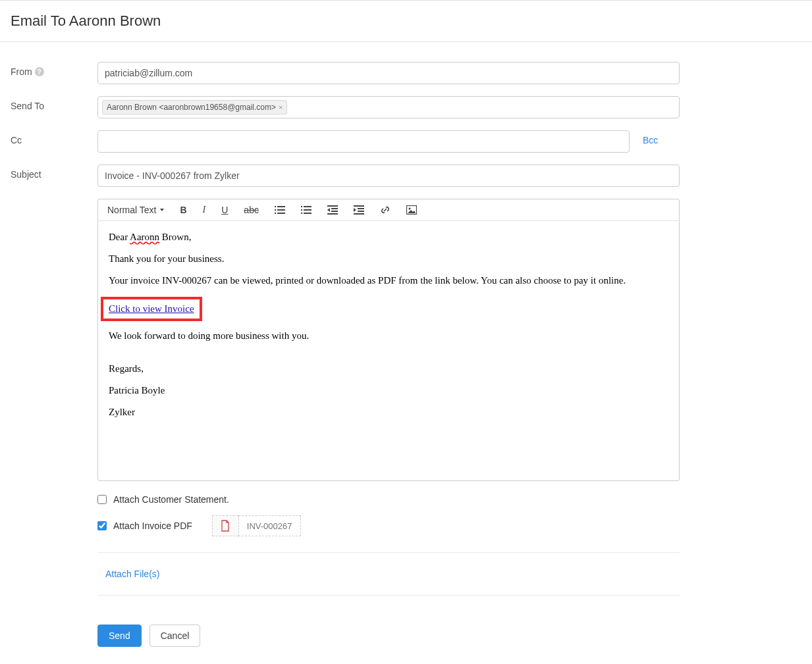 This screenshot has height=664, width=812. What do you see at coordinates (54, 138) in the screenshot?
I see `cc-label: Cc` at bounding box center [54, 138].